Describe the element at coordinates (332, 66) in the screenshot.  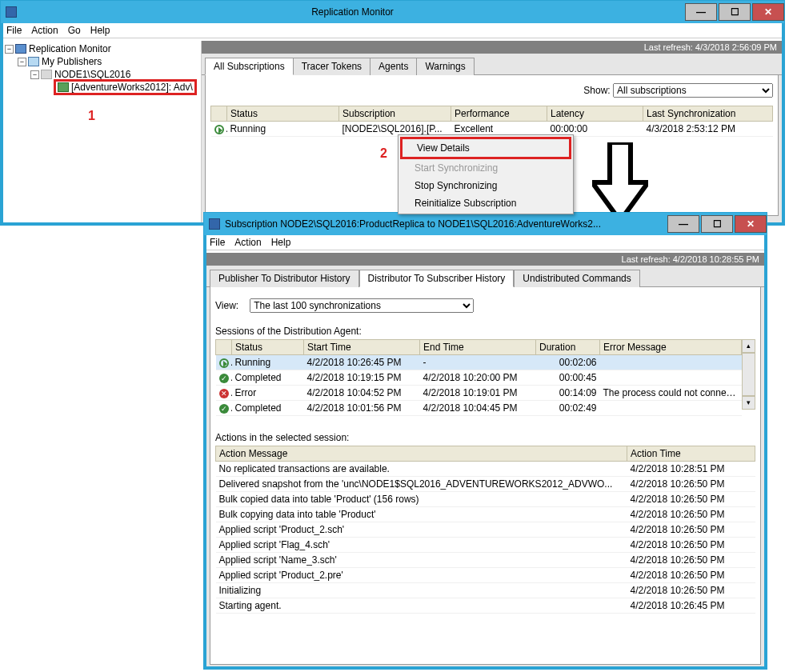
I see `tab-tracer-tokens: Tracer Tokens` at that location.